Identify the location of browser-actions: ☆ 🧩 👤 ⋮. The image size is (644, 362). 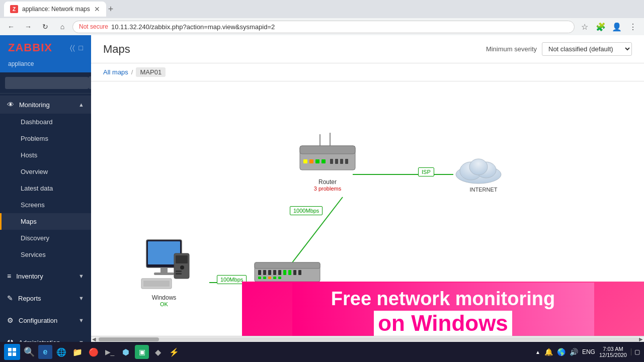
(609, 27).